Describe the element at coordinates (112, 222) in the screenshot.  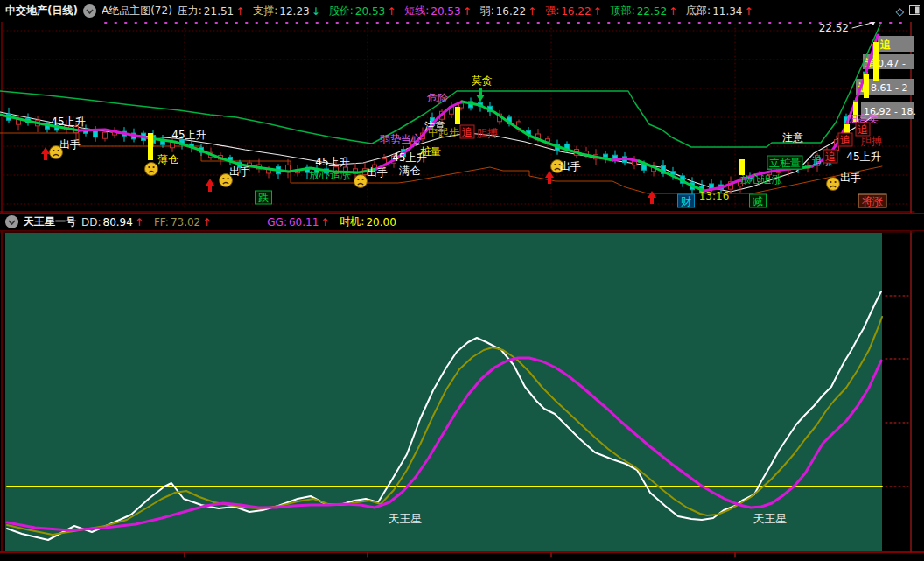
I see `indicator-value-item: DD:80.94↑` at that location.